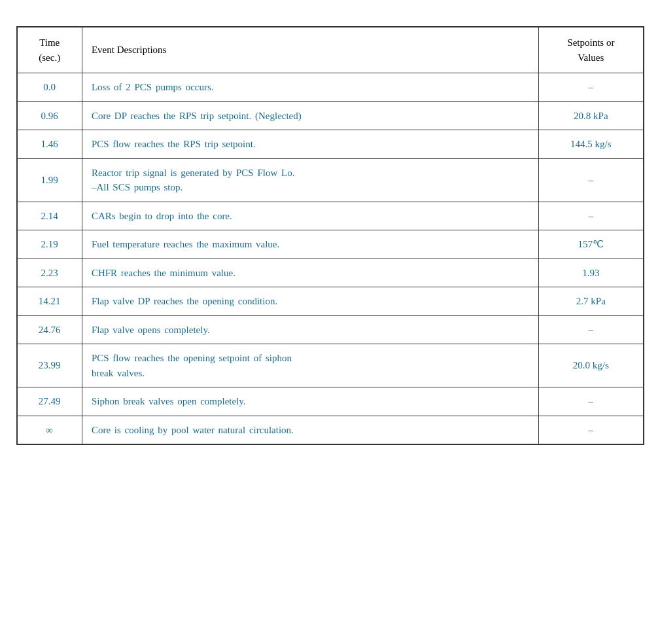 The height and width of the screenshot is (644, 660). I want to click on header-time: Time(sec.), so click(50, 50).